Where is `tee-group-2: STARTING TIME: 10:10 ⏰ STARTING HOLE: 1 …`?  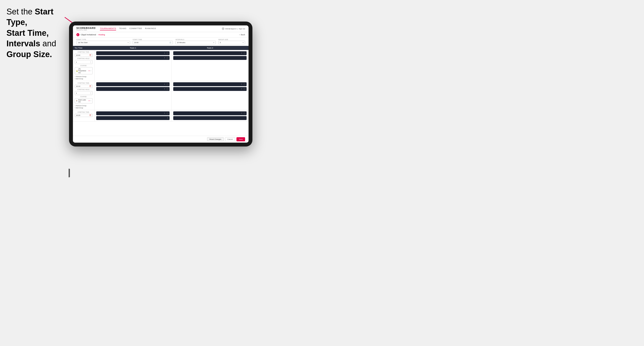 tee-group-2: STARTING TIME: 10:10 ⏰ STARTING HOLE: 1 … is located at coordinates (161, 95).